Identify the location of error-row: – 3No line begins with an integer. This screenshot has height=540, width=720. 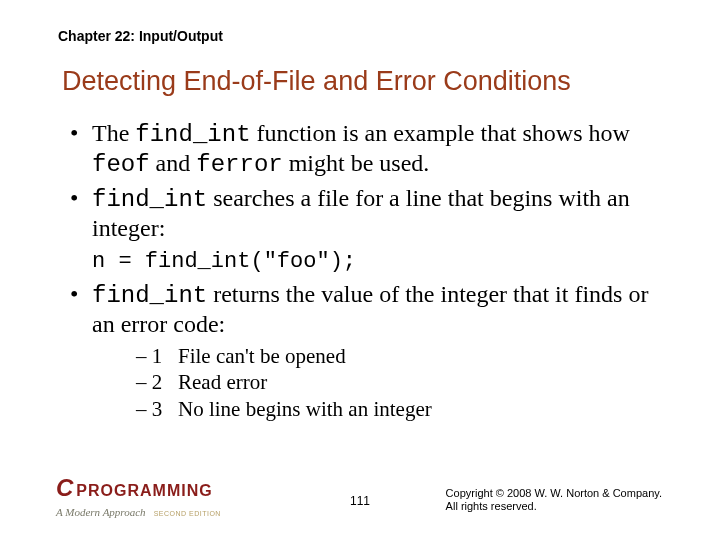
(399, 410).